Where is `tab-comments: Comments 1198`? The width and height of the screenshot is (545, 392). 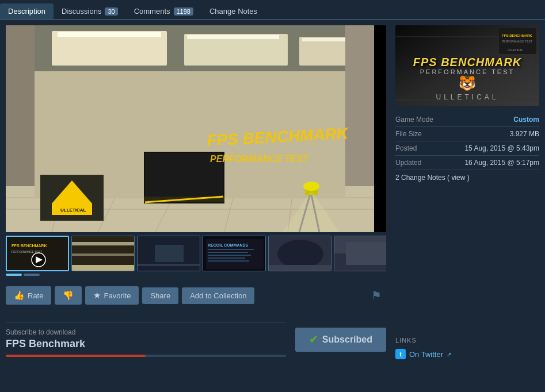
tab-comments: Comments 1198 is located at coordinates (163, 11).